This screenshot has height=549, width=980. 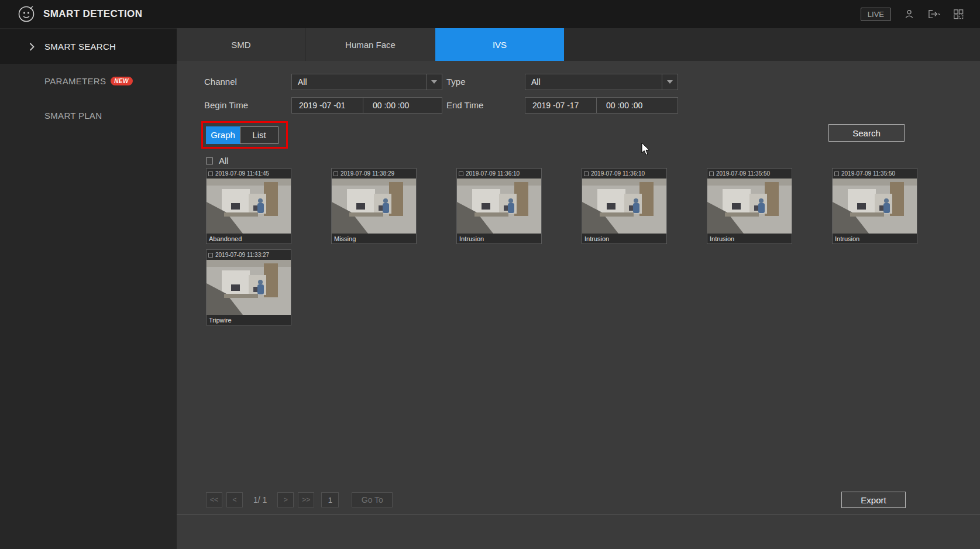 What do you see at coordinates (209, 161) in the screenshot?
I see `select-all-checkbox` at bounding box center [209, 161].